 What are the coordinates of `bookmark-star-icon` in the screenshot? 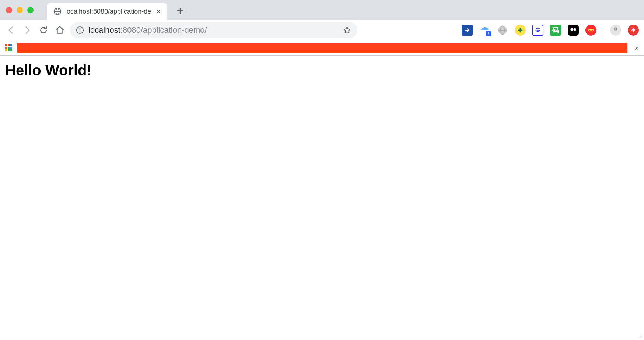 It's located at (347, 30).